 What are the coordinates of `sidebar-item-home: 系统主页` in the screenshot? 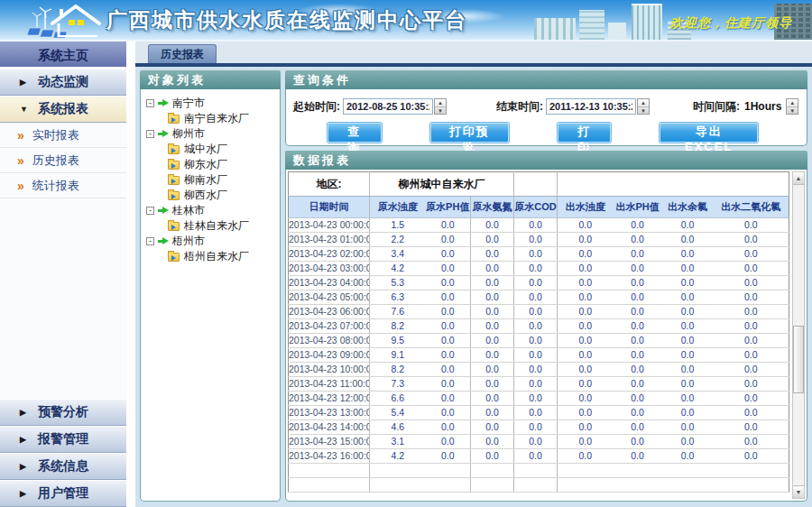 It's located at (63, 55).